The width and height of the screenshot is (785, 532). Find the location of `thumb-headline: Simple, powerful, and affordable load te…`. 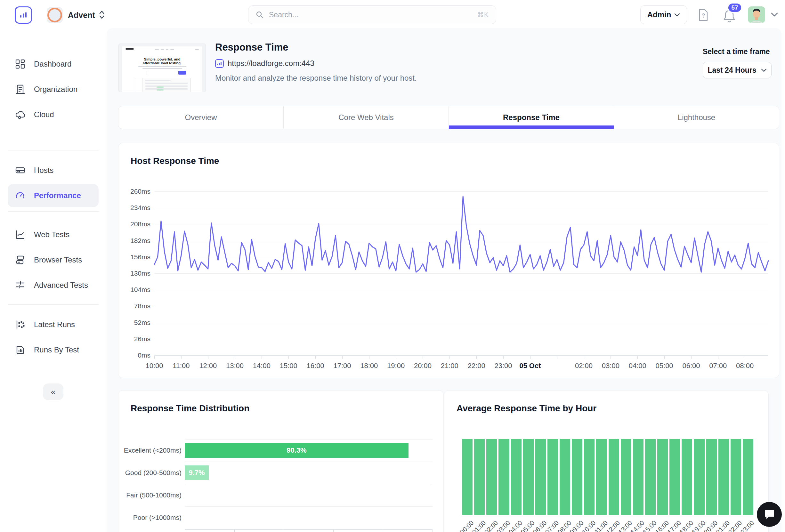

thumb-headline: Simple, powerful, and affordable load te… is located at coordinates (162, 61).